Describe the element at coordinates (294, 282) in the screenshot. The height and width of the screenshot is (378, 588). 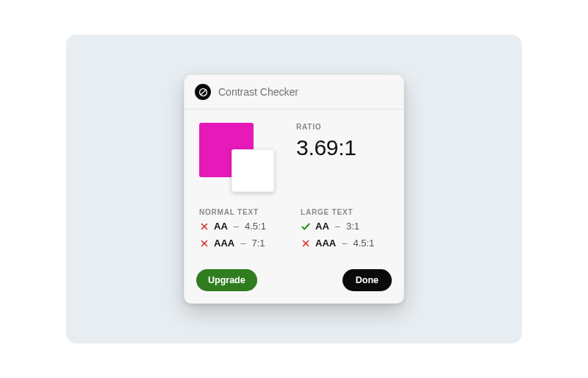
I see `panel-footer: Upgrade Done` at that location.